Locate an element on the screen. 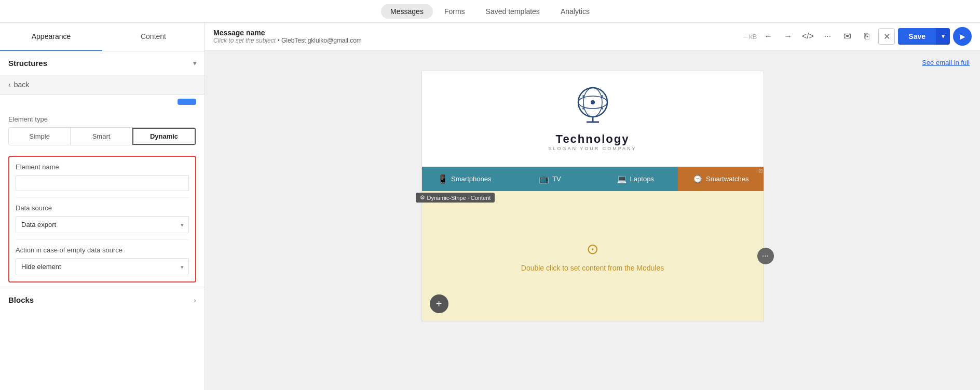 The width and height of the screenshot is (980, 390). see-email-link: See email in full is located at coordinates (593, 62).